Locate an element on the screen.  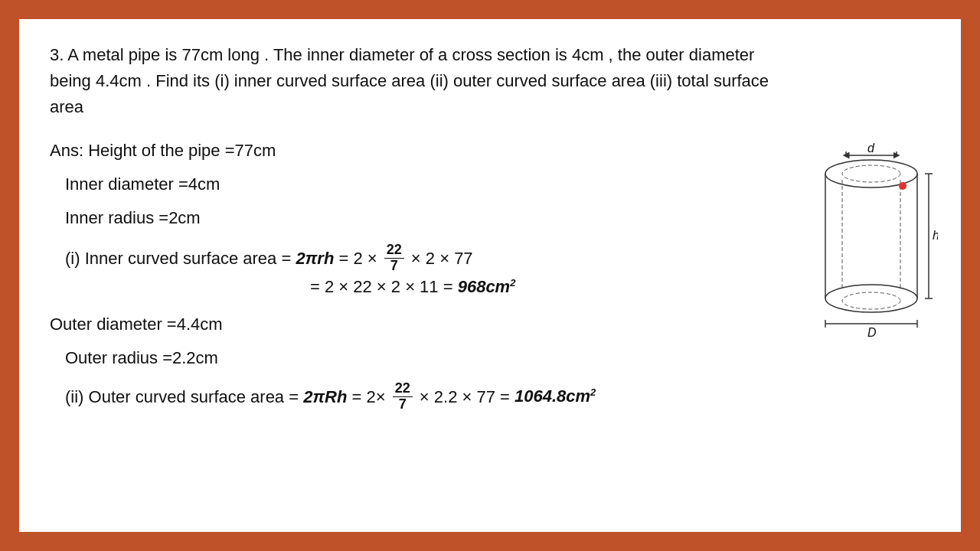
cylinder-diagram: d D h is located at coordinates (873, 237).